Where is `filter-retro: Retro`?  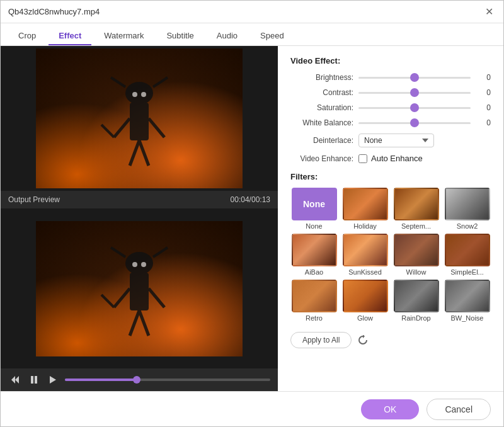 filter-retro: Retro is located at coordinates (314, 301).